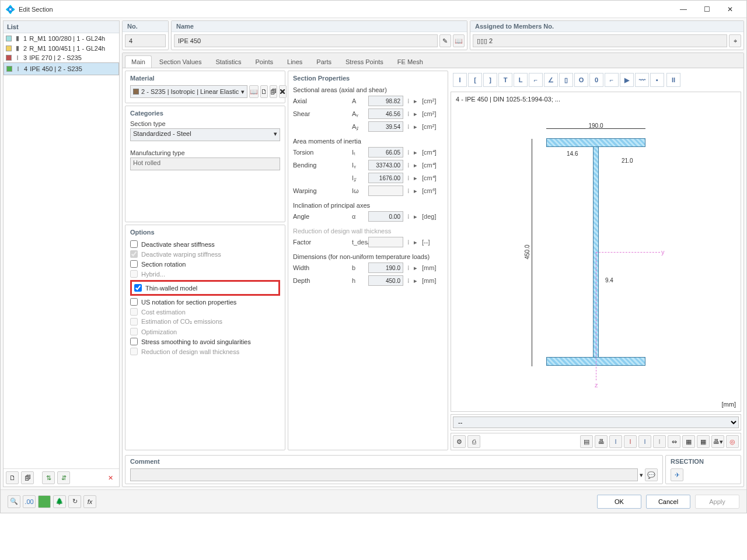 The height and width of the screenshot is (560, 747). Describe the element at coordinates (627, 80) in the screenshot. I see `shape-button-11: ▶` at that location.